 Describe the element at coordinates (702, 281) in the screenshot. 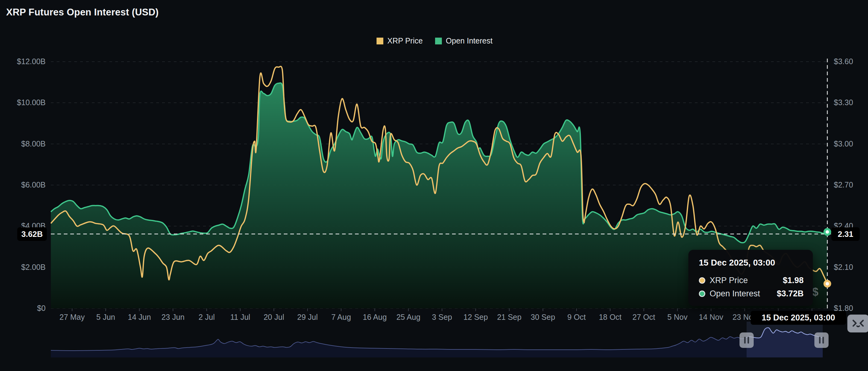

I see `xrp-price-dot-icon` at that location.